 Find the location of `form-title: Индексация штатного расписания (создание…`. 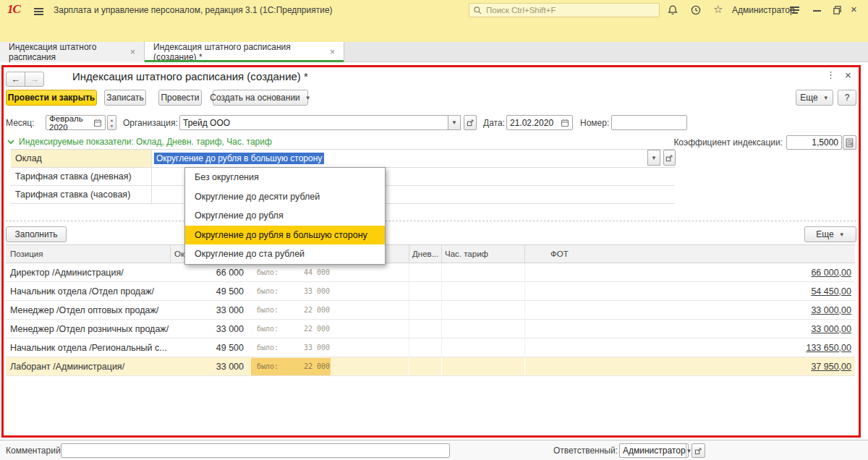

form-title: Индексация штатного расписания (создание… is located at coordinates (190, 77).